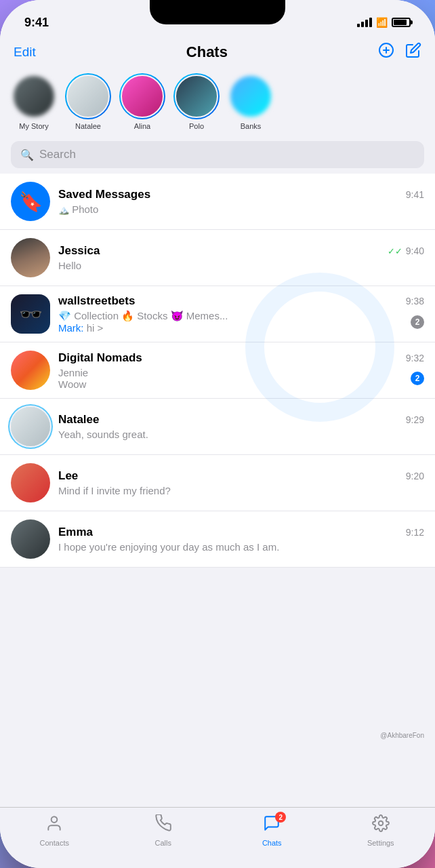  I want to click on chat-content: Emma 9:12 I hope you're enjoying your da…, so click(241, 539).